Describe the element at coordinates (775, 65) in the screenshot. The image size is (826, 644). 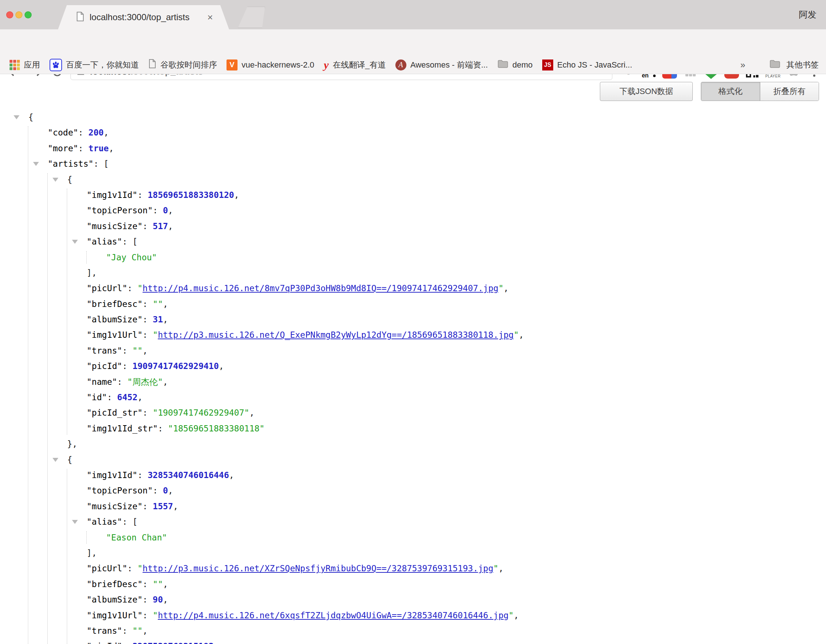
I see `folder-icon` at that location.